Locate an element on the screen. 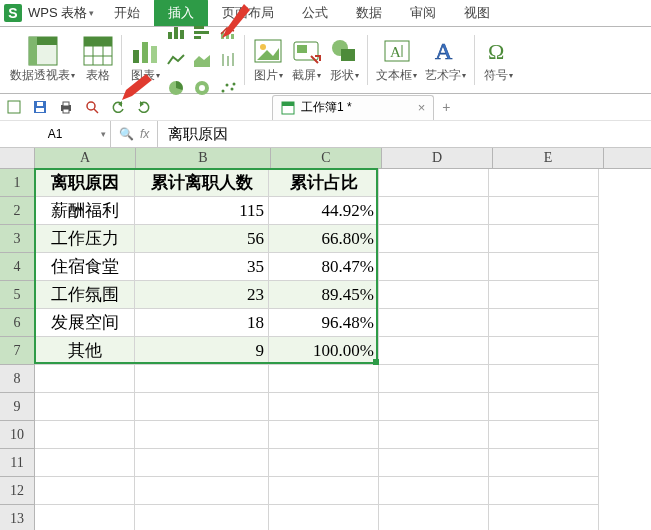  cell: 薪酬福利 is located at coordinates (85, 211).